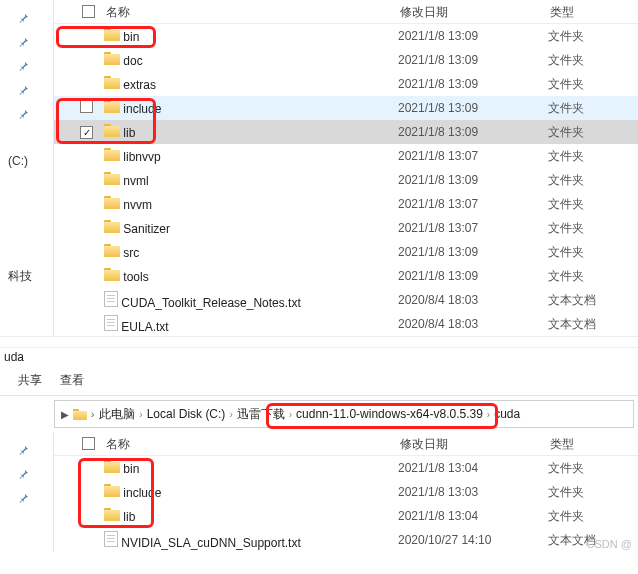  What do you see at coordinates (346, 60) in the screenshot?
I see `file-row: doc2021/1/8 13:09文件夹` at bounding box center [346, 60].